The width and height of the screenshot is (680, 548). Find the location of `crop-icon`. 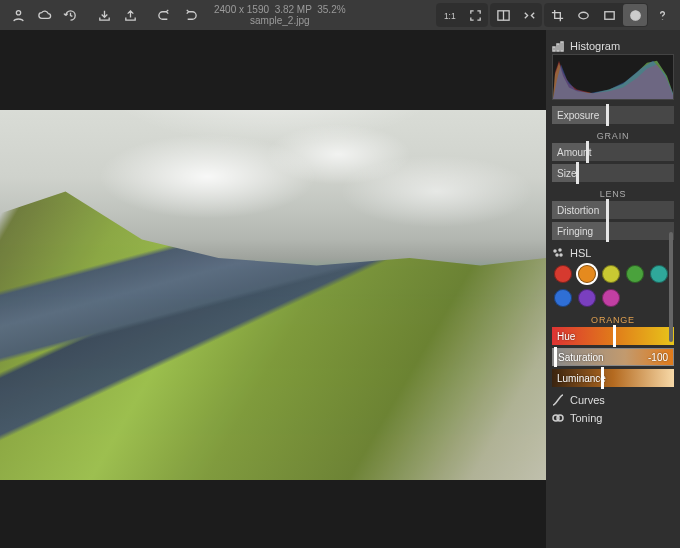

crop-icon is located at coordinates (557, 15).